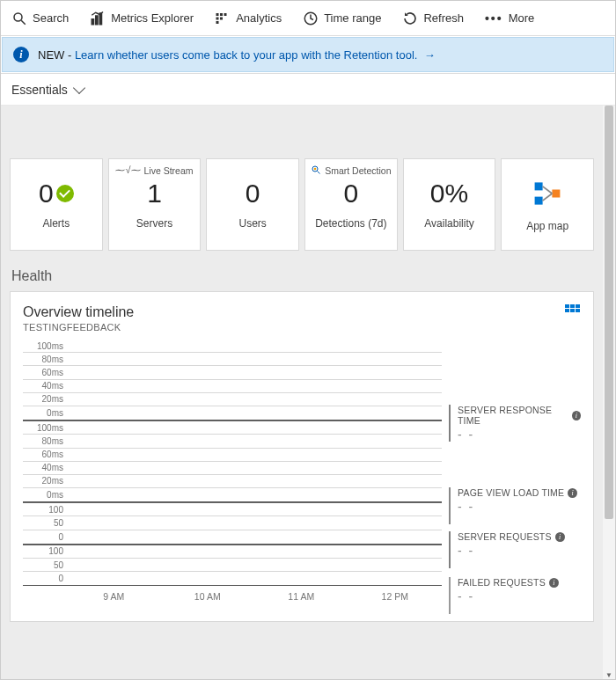  I want to click on card-title: Overview timeline, so click(78, 312).